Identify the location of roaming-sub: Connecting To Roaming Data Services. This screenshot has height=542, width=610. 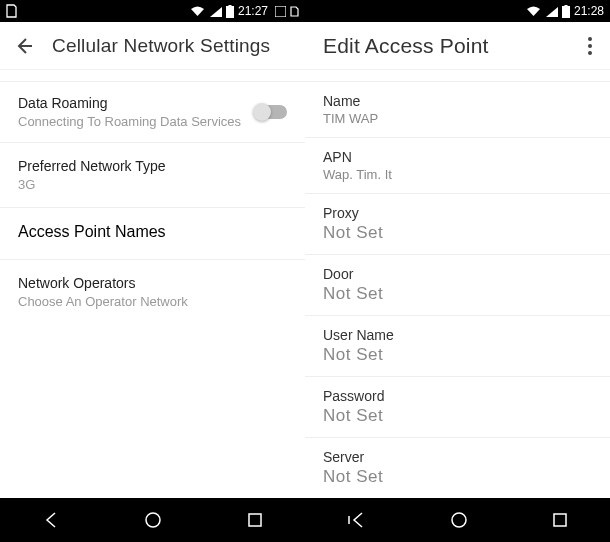
(136, 122).